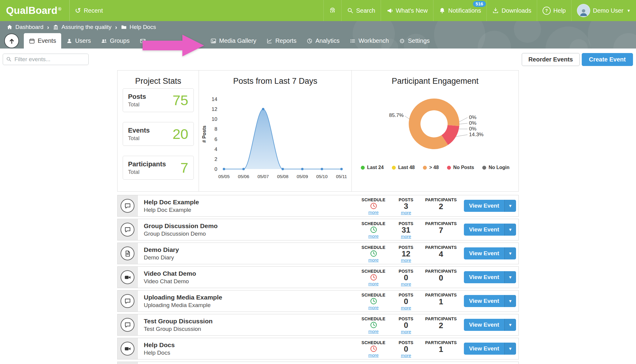 The width and height of the screenshot is (636, 364). I want to click on recent-button: ↺ Recent, so click(89, 11).